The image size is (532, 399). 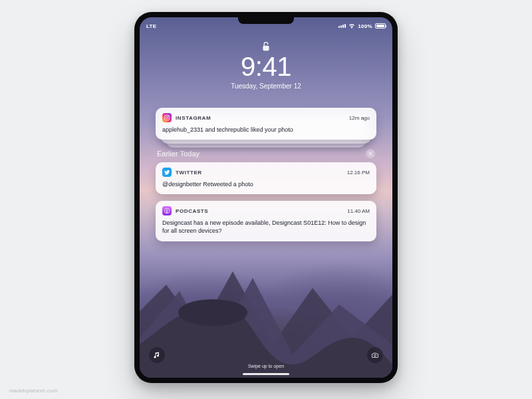 What do you see at coordinates (167, 211) in the screenshot?
I see `podcasts-icon` at bounding box center [167, 211].